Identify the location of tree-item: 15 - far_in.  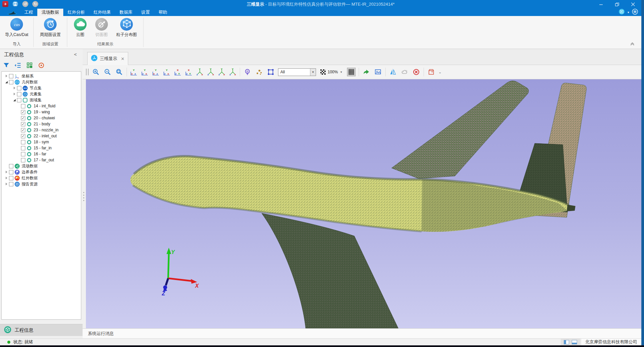
(41, 148).